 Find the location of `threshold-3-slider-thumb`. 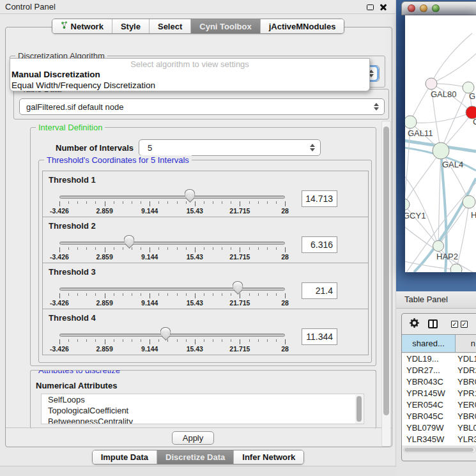

threshold-3-slider-thumb is located at coordinates (238, 285).